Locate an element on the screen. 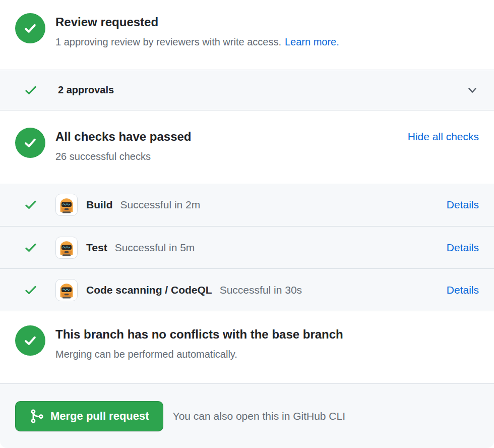  merge-action-bar: Merge pull request You can also open thi… is located at coordinates (247, 416).